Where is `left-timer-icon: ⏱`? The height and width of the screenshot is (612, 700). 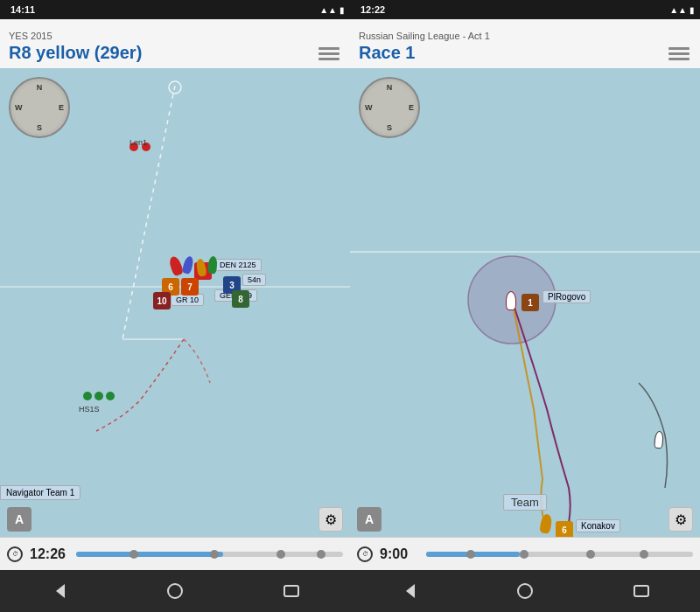 left-timer-icon: ⏱ is located at coordinates (15, 554).